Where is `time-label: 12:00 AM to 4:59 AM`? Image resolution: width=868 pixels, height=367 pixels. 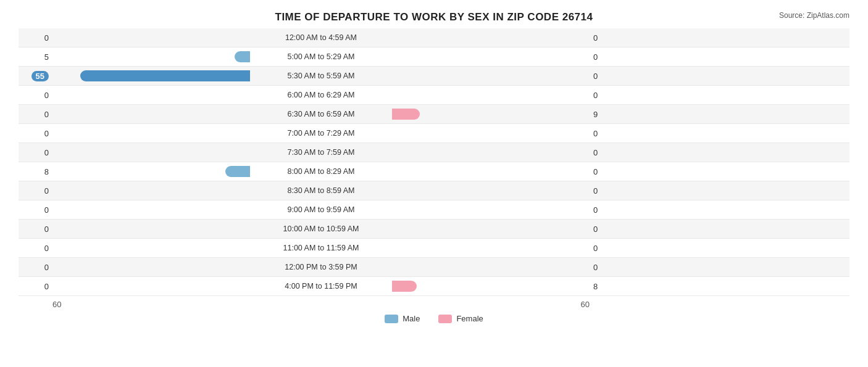
time-label: 12:00 AM to 4:59 AM is located at coordinates (321, 38).